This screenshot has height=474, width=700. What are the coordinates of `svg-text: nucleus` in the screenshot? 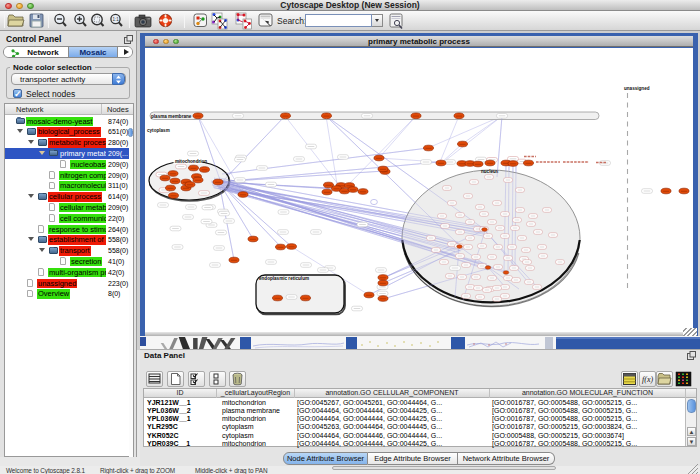 It's located at (490, 172).